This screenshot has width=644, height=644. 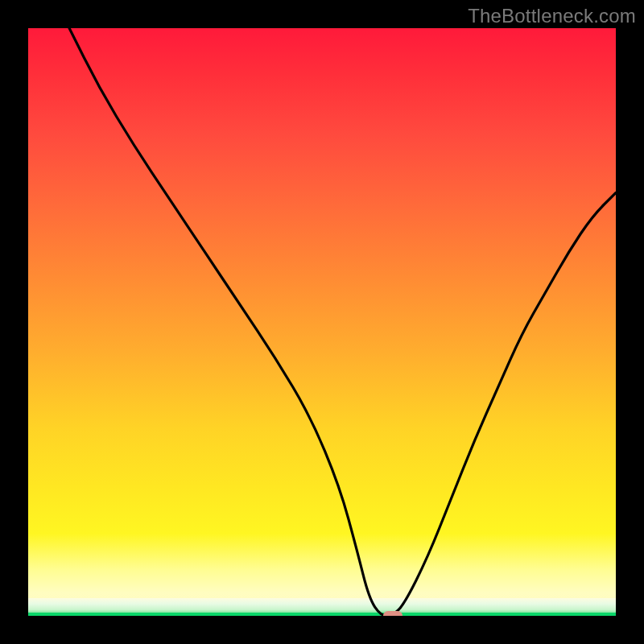 I want to click on optimal-point-marker, so click(x=393, y=613).